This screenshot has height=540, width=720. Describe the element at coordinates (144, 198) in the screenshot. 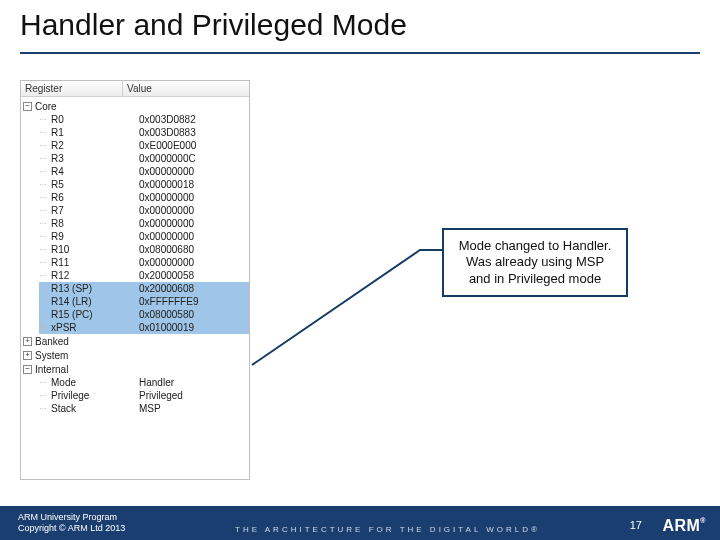

I see `register-row: ⋯R60x00000000` at that location.